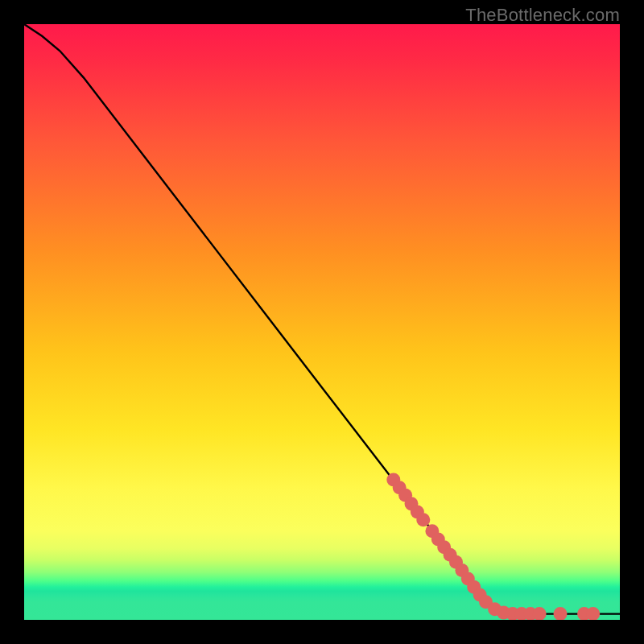  I want to click on highlight-points, so click(493, 547).